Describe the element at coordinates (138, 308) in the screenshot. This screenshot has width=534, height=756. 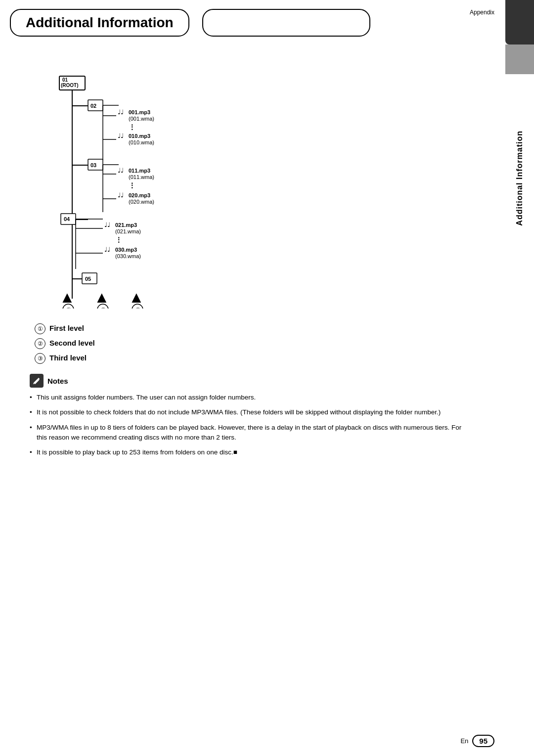
I see `svg-text: ③` at that location.